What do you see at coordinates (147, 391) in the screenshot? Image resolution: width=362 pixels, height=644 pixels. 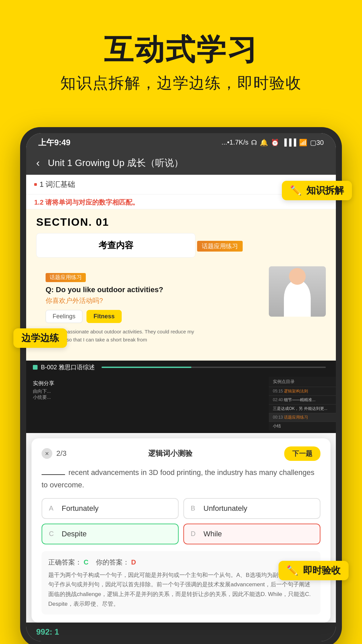 I see `video-sublabel: 由向下...` at bounding box center [147, 391].